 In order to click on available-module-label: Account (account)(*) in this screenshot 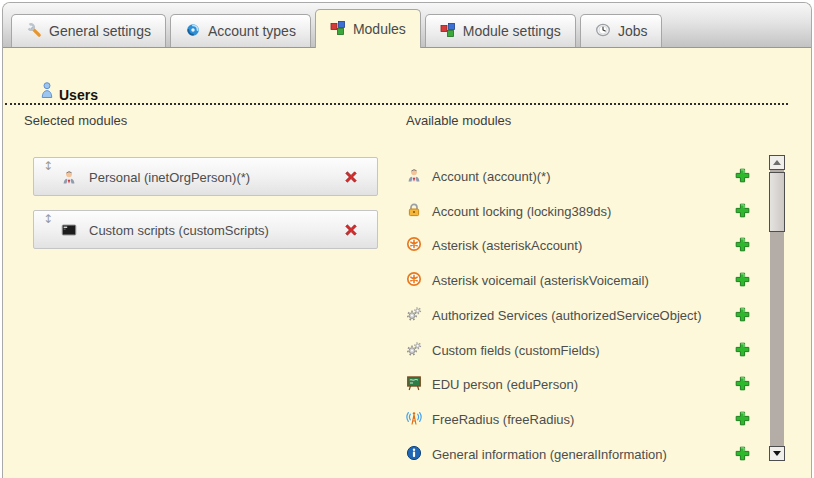, I will do `click(492, 176)`.